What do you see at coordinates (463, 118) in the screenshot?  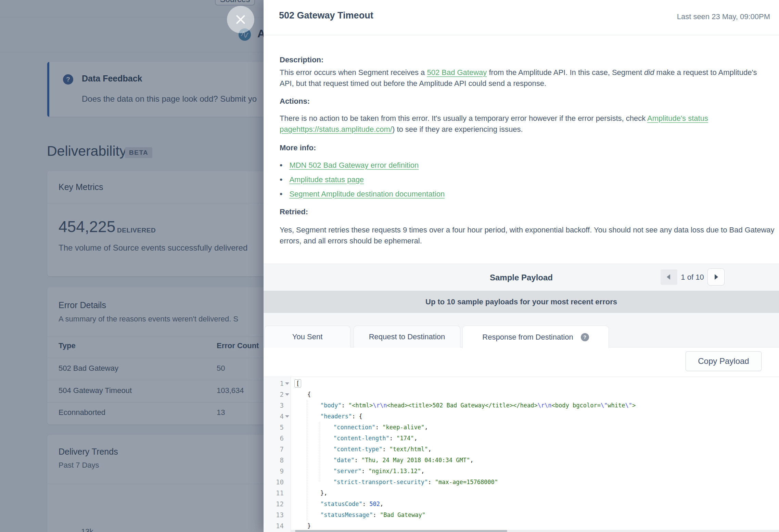 I see `actions-text: There is no action to be taken from this…` at bounding box center [463, 118].